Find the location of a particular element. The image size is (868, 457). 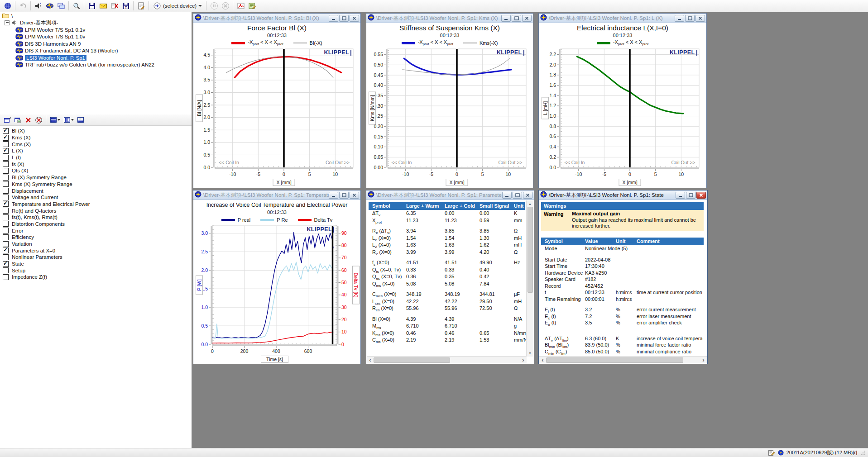

operation-item: Kms (X) Symmetry Range is located at coordinates (96, 185).